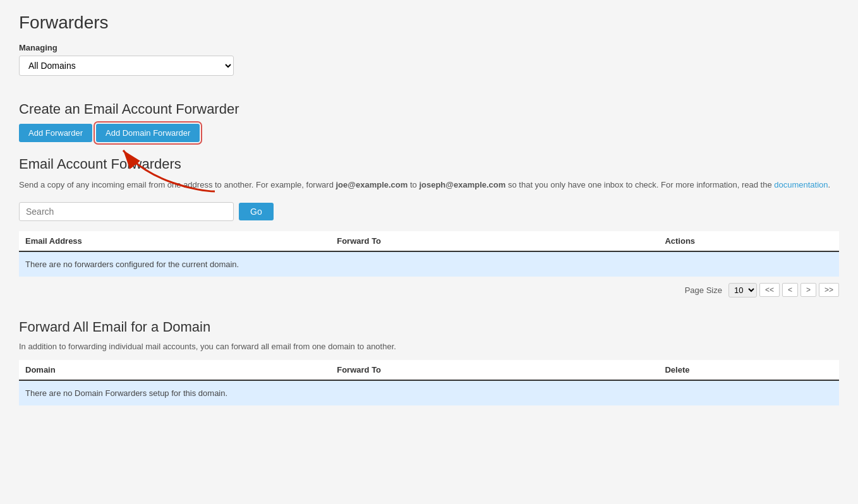 The height and width of the screenshot is (504, 858). What do you see at coordinates (749, 241) in the screenshot?
I see `col-actions: Actions` at bounding box center [749, 241].